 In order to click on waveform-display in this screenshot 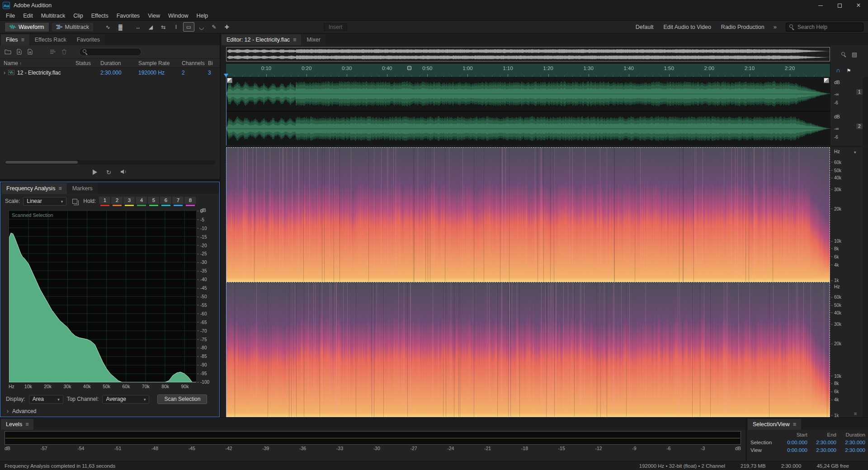, I will do `click(528, 111)`.